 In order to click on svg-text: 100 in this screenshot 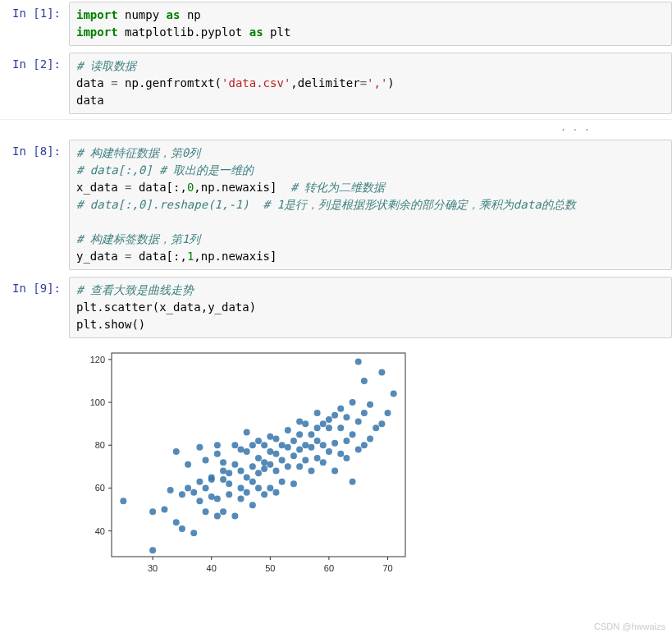, I will do `click(98, 402)`.